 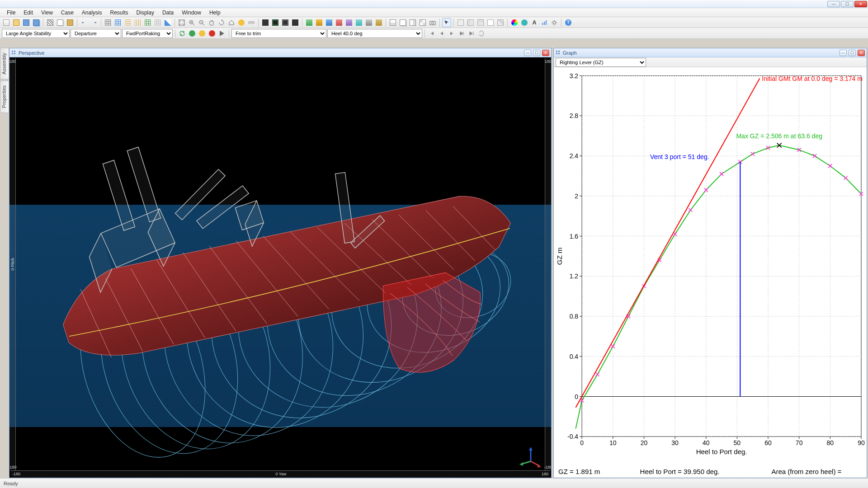 I want to click on paste-button, so click(x=70, y=23).